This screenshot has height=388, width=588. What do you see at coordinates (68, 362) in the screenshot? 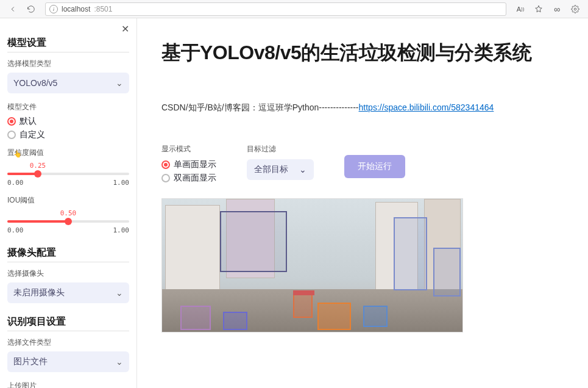
I see `file-type-select: 图片文件 ⌄` at bounding box center [68, 362].